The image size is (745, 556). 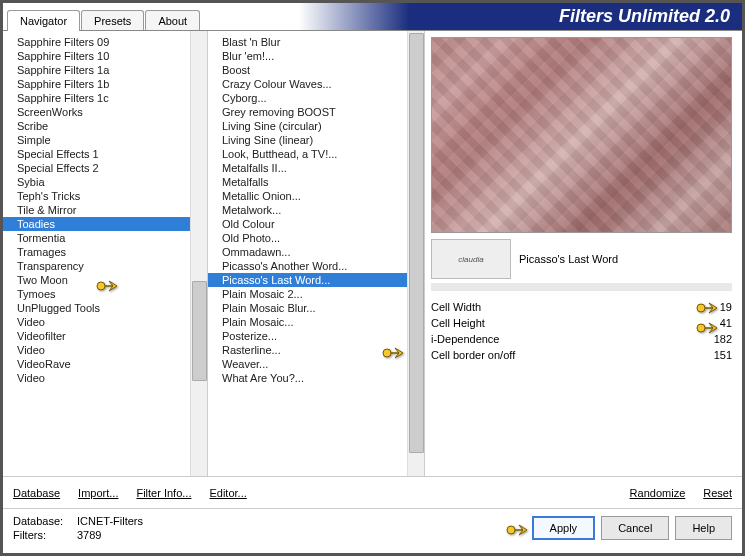 What do you see at coordinates (582, 259) in the screenshot?
I see `filter-name-row: claudia Picasso's Last Word` at bounding box center [582, 259].